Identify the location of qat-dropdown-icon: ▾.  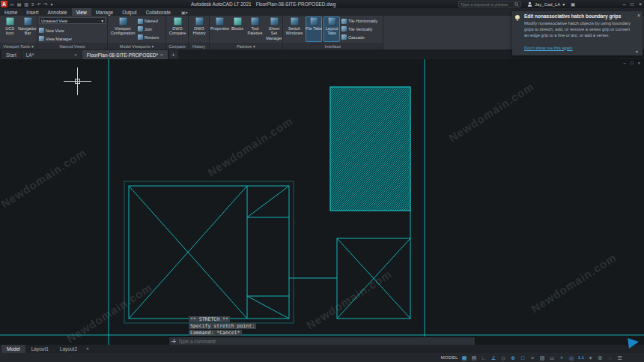
(52, 4).